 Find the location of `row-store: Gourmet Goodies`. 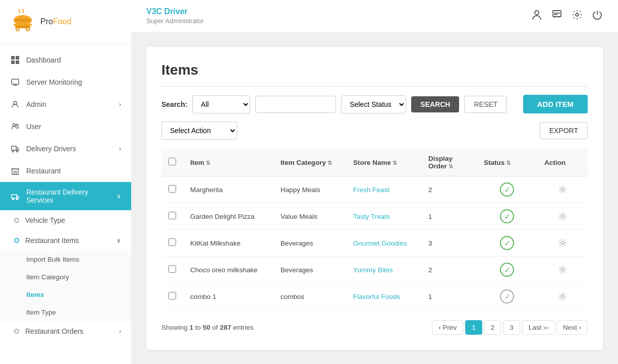

row-store: Gourmet Goodies is located at coordinates (383, 243).